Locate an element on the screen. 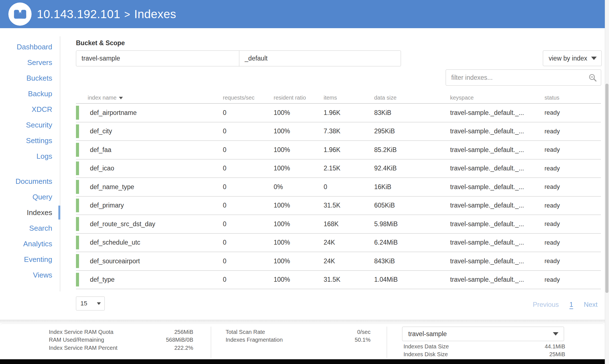 This screenshot has height=364, width=609. sidebar-item-label: XDCR is located at coordinates (42, 109).